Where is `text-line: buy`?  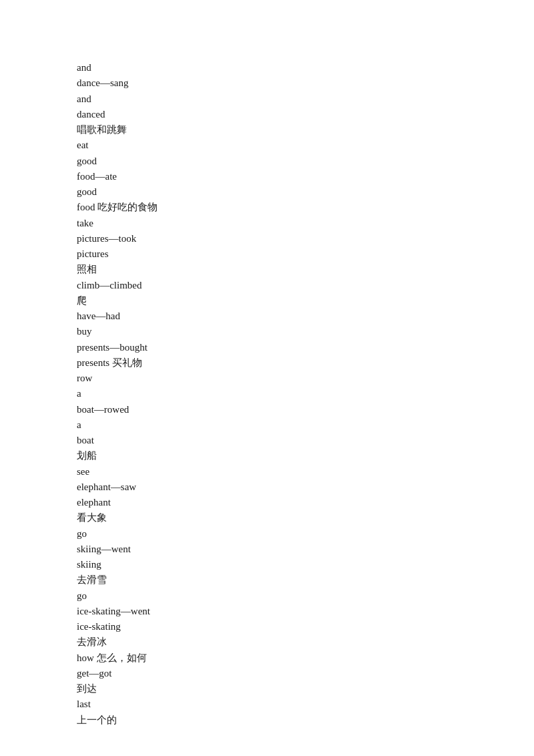 text-line: buy is located at coordinates (306, 331).